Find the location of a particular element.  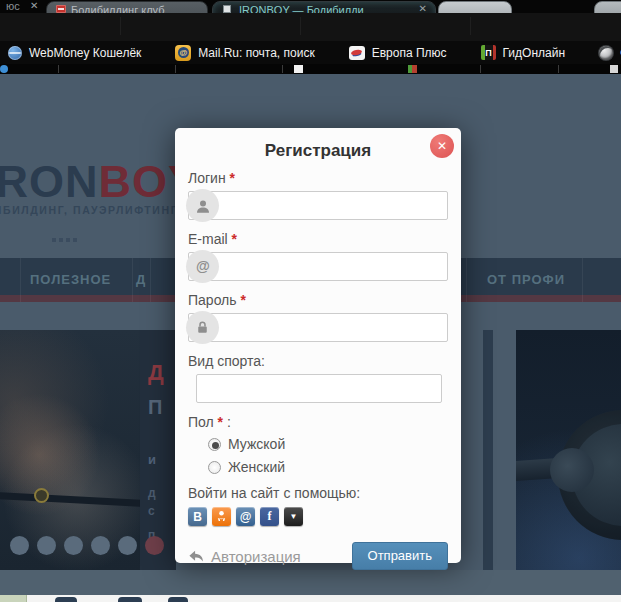

authorization-link: Авторизация is located at coordinates (244, 556).